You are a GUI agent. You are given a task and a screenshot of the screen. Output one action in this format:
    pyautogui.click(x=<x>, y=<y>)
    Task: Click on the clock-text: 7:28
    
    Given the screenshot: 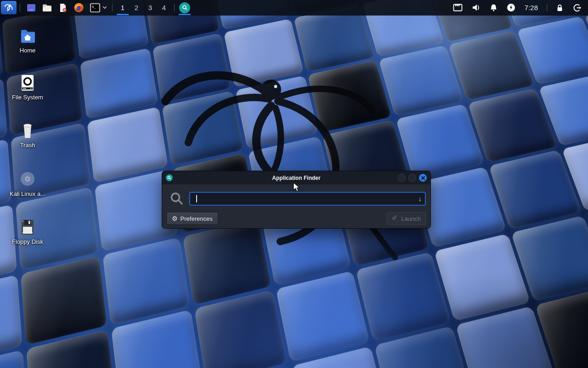 What is the action you would take?
    pyautogui.click(x=531, y=7)
    